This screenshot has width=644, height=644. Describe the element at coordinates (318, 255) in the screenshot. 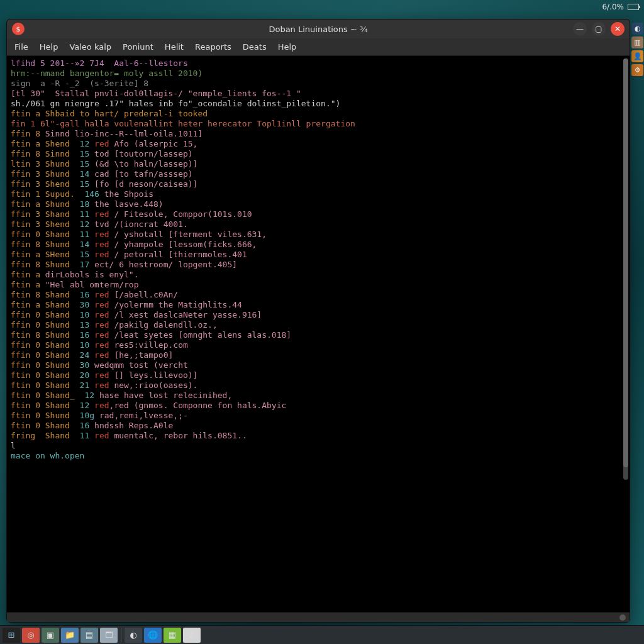

I see `term-line: ftin a SHend 15 red / petorall [thiernmo…` at that location.